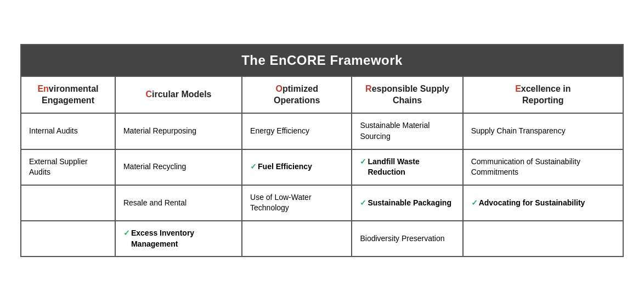  I want to click on cell-0-2: Energy Efficiency, so click(297, 131).